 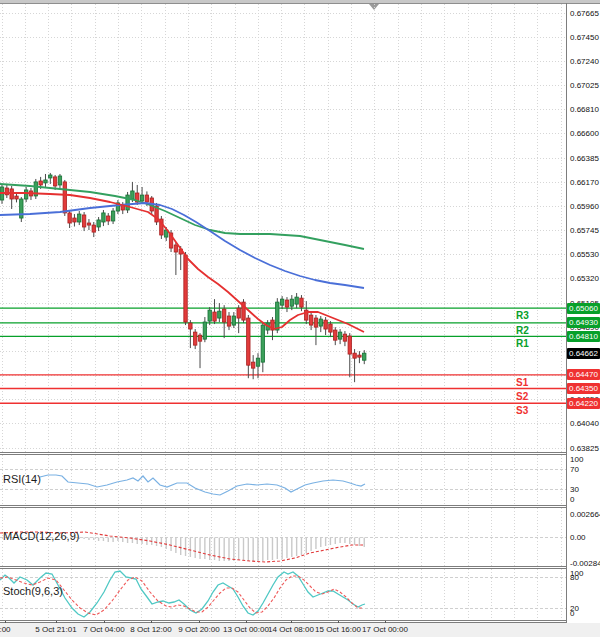 What do you see at coordinates (576, 460) in the screenshot?
I see `rsi-axis-label: 100` at bounding box center [576, 460].